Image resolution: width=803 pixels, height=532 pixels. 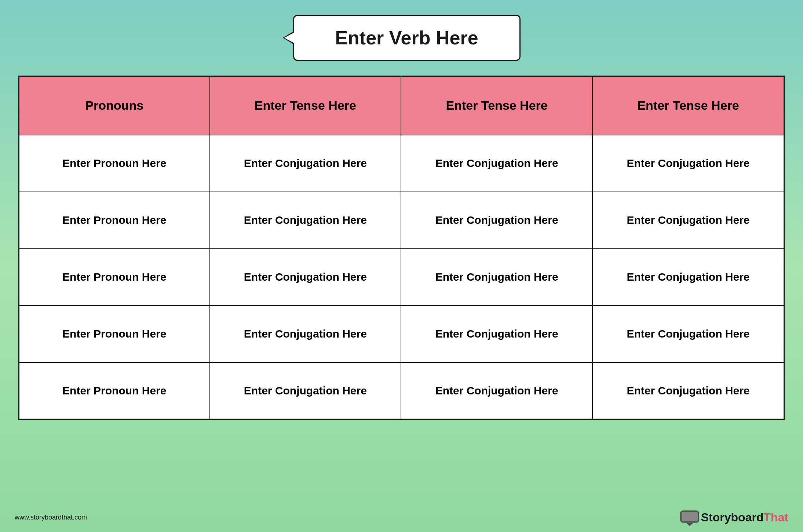 I want to click on cell-pronoun-1: Enter Pronoun Here, so click(x=114, y=220).